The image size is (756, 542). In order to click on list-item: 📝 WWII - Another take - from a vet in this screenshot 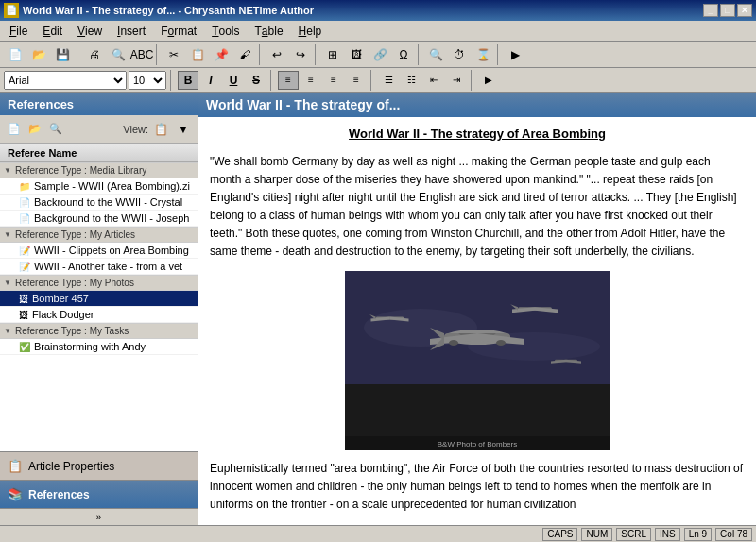, I will do `click(98, 266)`.